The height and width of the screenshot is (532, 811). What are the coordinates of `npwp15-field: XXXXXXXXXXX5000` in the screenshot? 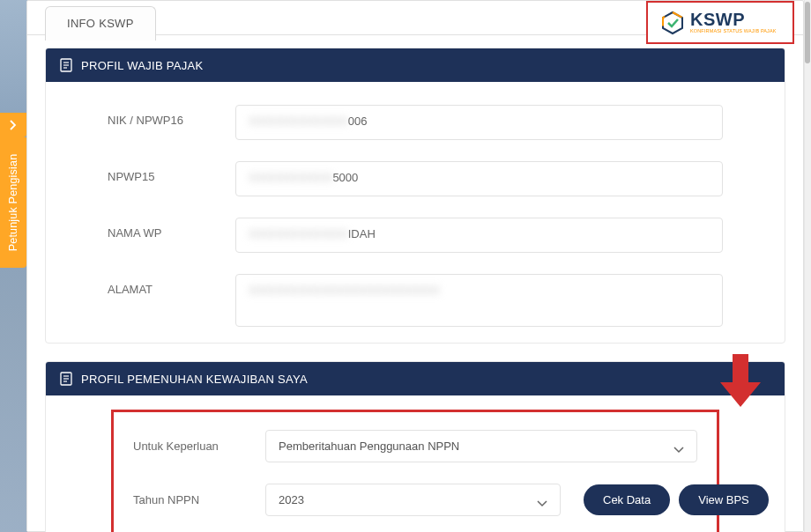 It's located at (480, 179).